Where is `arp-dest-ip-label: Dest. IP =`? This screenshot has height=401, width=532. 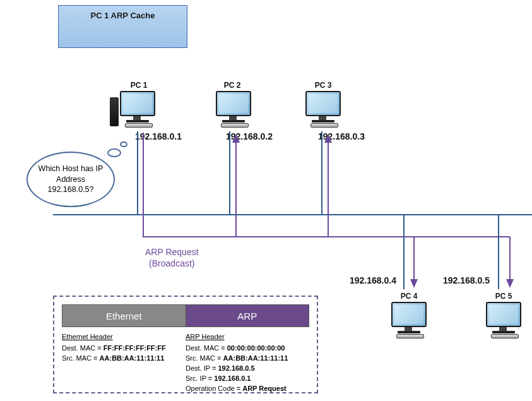 arp-dest-ip-label: Dest. IP = is located at coordinates (202, 368).